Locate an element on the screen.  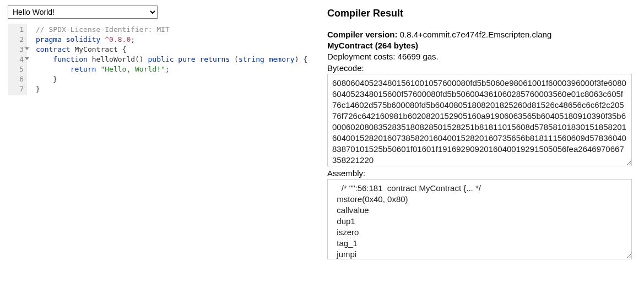
line-number: 6 is located at coordinates (19, 79).